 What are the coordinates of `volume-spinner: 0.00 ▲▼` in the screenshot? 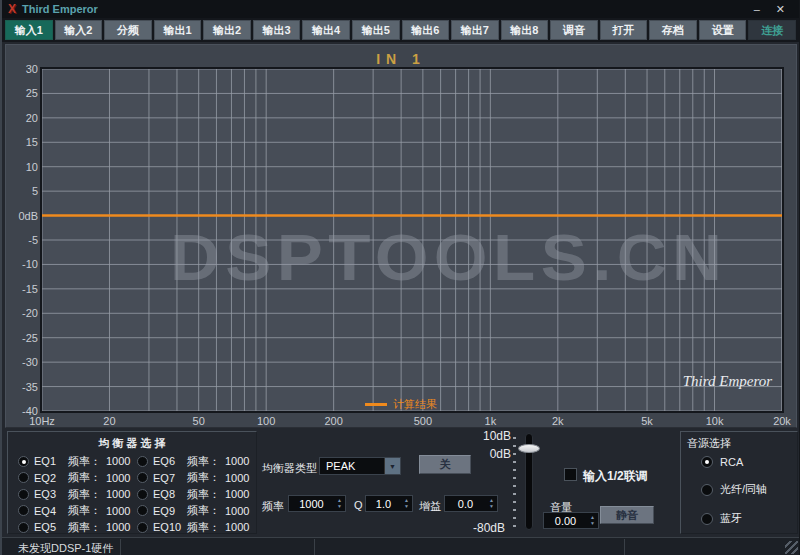 It's located at (571, 520).